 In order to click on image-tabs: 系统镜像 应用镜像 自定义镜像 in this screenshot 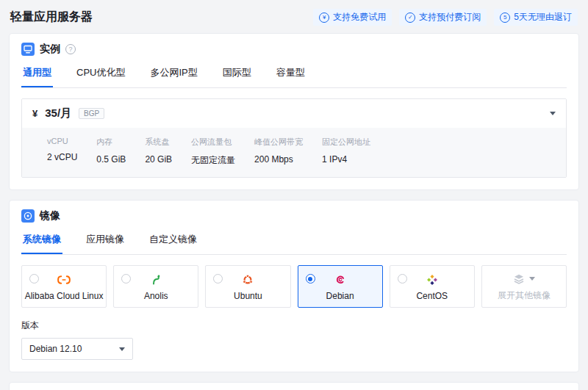, I will do `click(294, 242)`.